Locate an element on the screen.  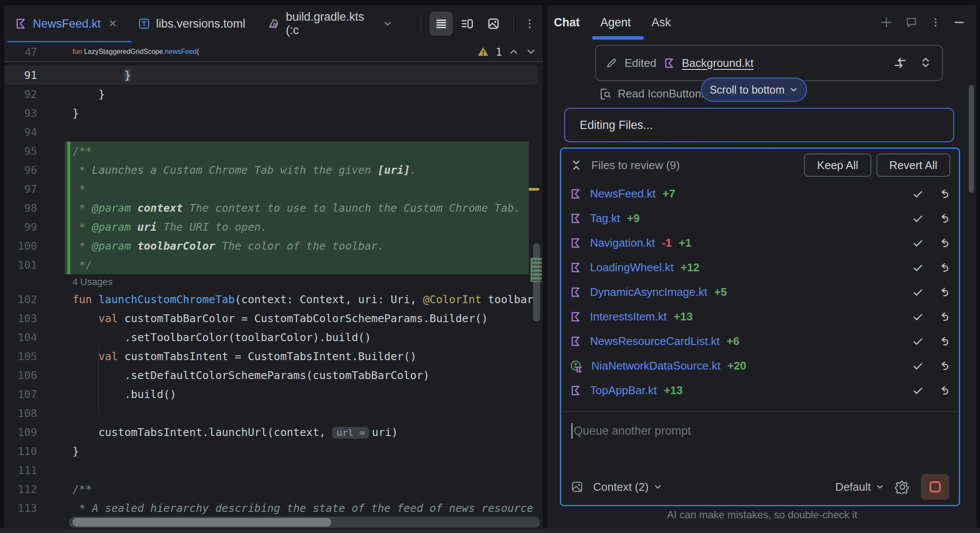
tab-newsfeed-kt: NewsFeed.kt ✕ is located at coordinates (66, 24).